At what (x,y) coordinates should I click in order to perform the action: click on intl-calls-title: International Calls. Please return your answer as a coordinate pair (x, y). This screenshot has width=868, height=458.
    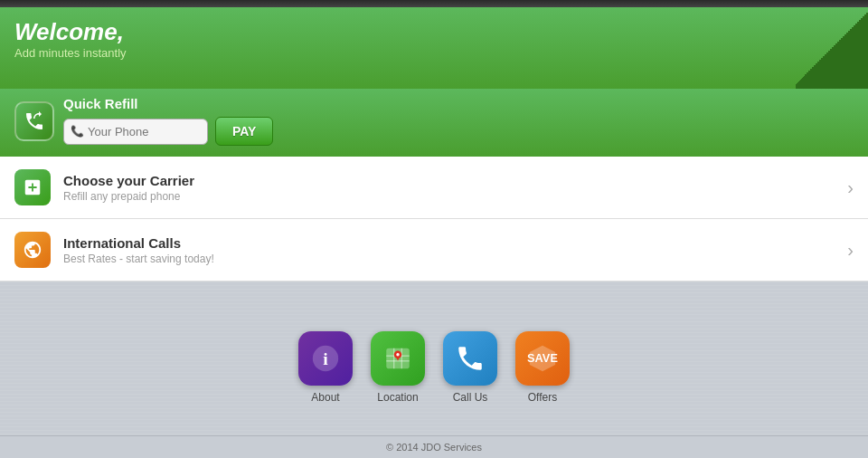
    Looking at the image, I should click on (139, 243).